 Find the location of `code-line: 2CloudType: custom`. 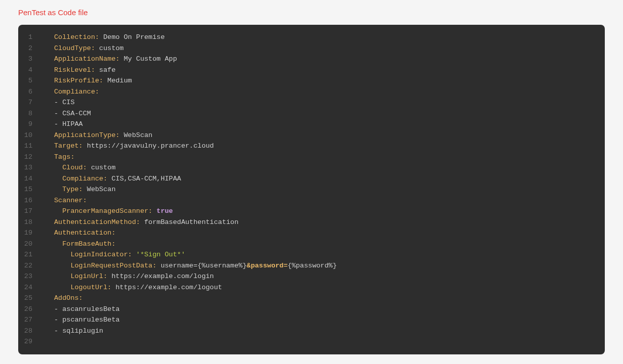

code-line: 2CloudType: custom is located at coordinates (312, 49).